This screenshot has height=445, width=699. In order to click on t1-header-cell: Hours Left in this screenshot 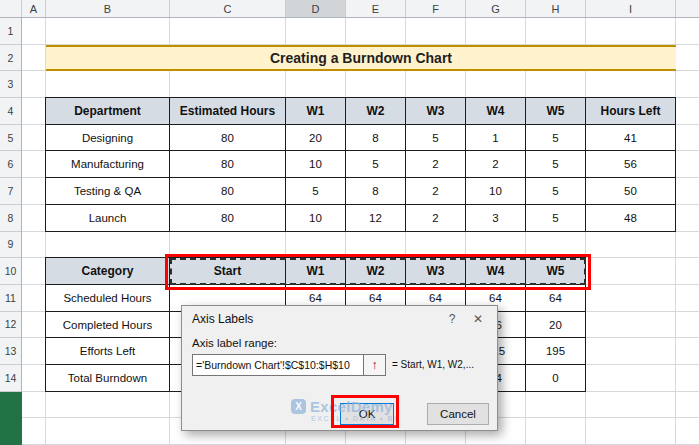, I will do `click(631, 112)`.